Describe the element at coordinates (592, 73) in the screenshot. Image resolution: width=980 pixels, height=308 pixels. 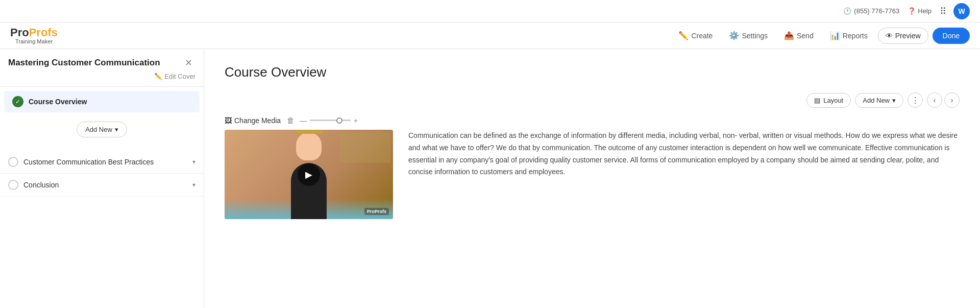
I see `page-title: Course Overview` at that location.